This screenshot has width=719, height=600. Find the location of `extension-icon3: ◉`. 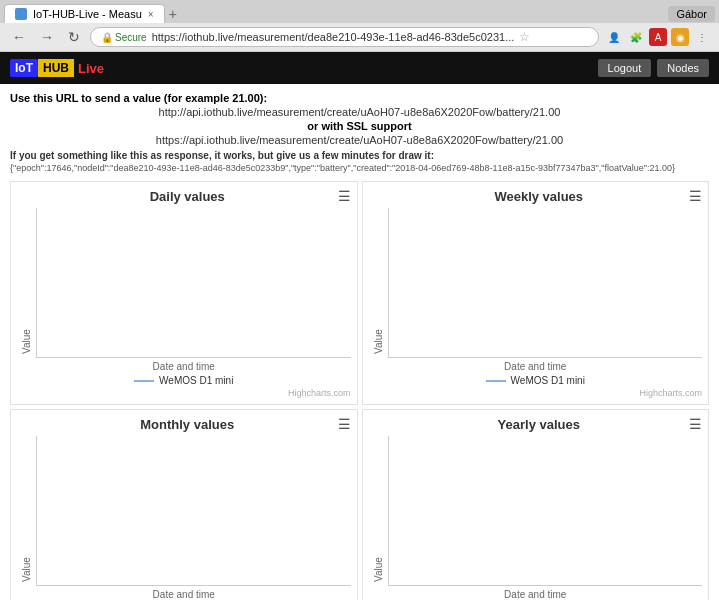

extension-icon3: ◉ is located at coordinates (680, 37).